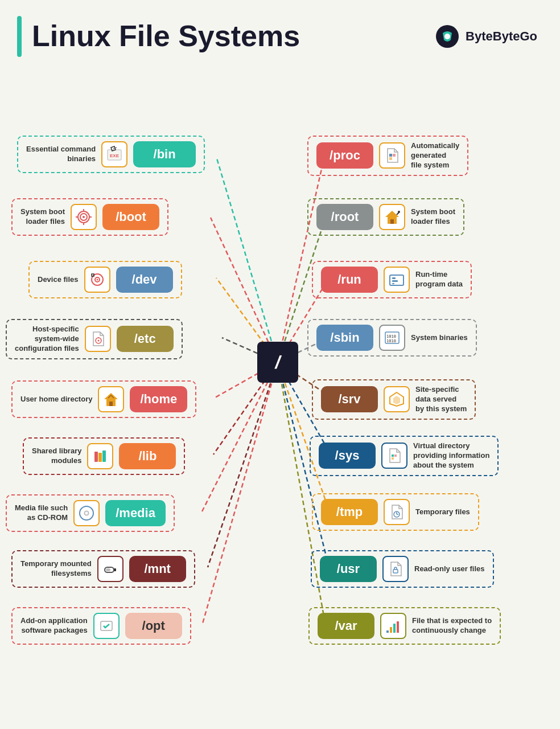  Describe the element at coordinates (345, 338) in the screenshot. I see `sbin-label: /sbin` at that location.